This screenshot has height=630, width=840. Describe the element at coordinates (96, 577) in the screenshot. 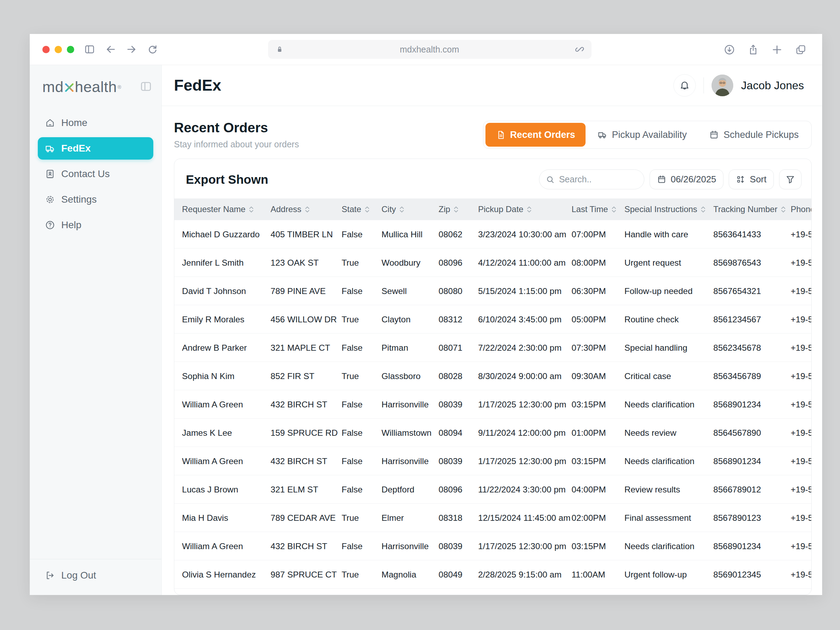

I see `logout-button: Log Out` at that location.